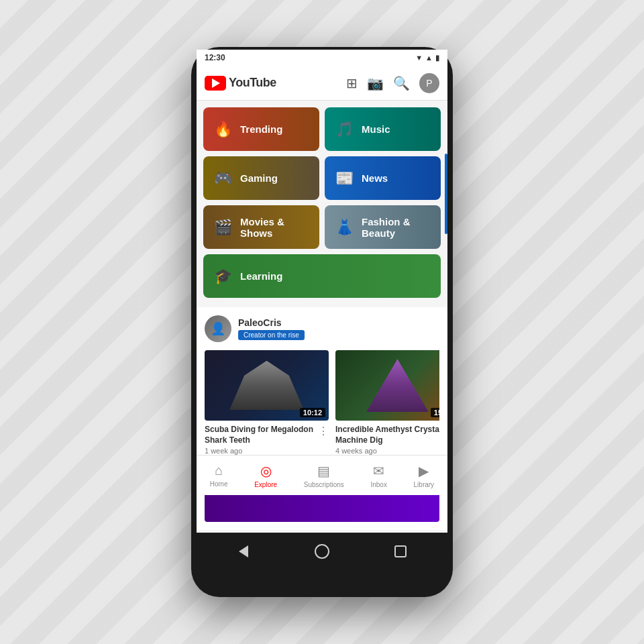 This screenshot has height=644, width=644. I want to click on creator-avatar: 👤, so click(218, 329).